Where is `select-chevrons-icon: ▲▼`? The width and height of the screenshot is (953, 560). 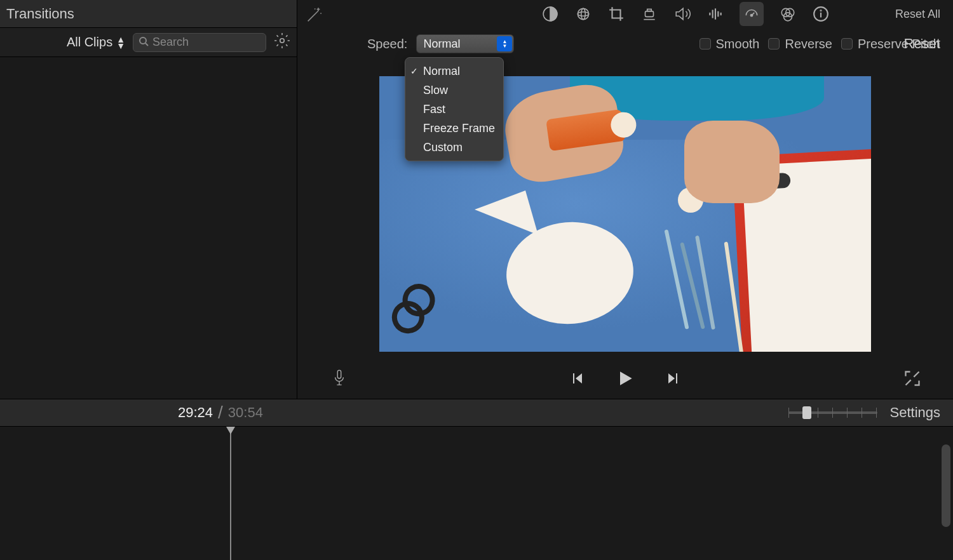
select-chevrons-icon: ▲▼ is located at coordinates (504, 44).